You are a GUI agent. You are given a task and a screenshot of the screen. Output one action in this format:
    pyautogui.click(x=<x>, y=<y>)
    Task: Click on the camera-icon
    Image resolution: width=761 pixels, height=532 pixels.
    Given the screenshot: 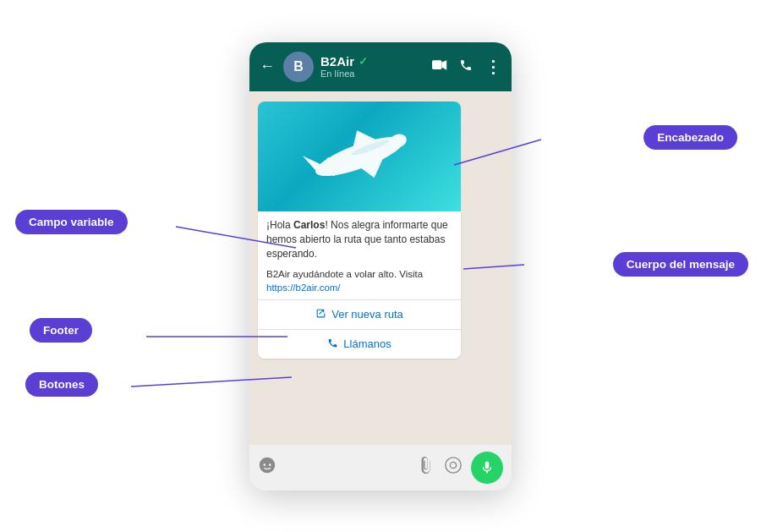 What is the action you would take?
    pyautogui.click(x=453, y=467)
    